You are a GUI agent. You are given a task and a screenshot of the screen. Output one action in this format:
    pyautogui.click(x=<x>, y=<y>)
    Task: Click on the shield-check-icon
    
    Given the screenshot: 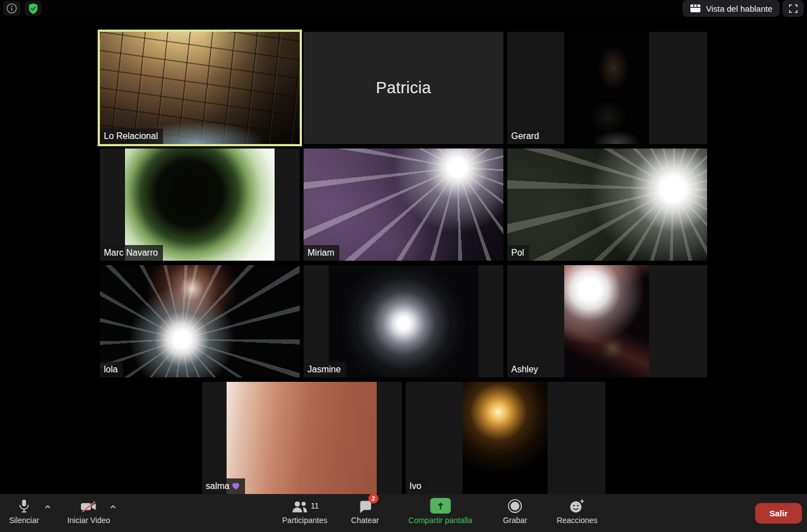 What is the action you would take?
    pyautogui.click(x=33, y=9)
    